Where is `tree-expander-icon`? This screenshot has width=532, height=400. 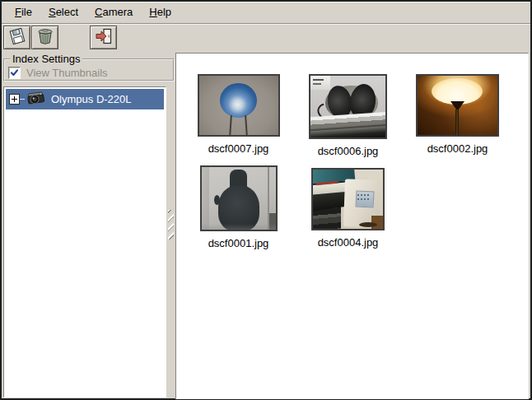
tree-expander-icon is located at coordinates (15, 99).